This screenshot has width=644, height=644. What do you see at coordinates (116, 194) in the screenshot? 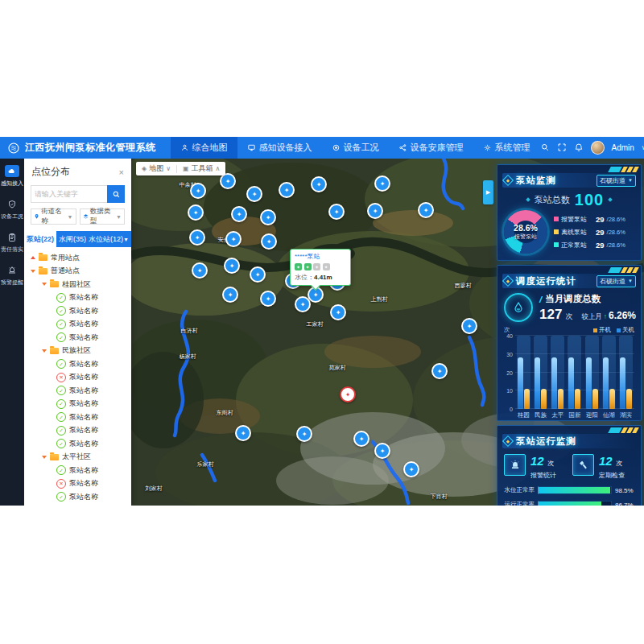
I see `search-button` at bounding box center [116, 194].